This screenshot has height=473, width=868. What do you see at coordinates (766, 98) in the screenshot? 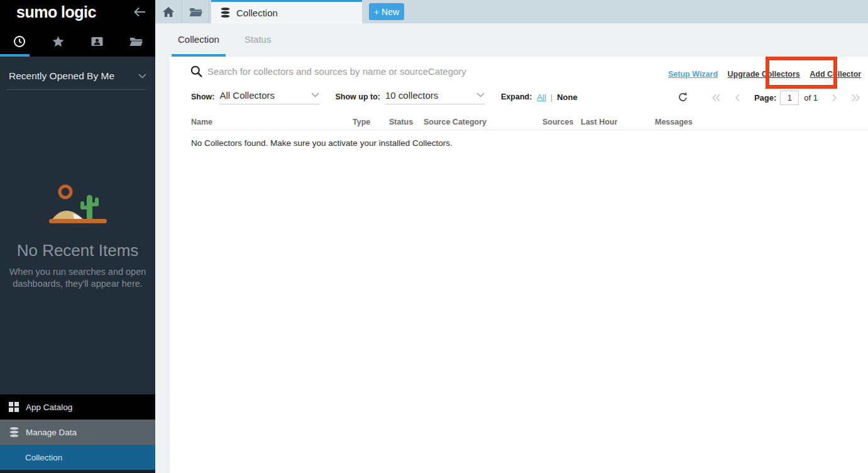
I see `page-label: Page:` at bounding box center [766, 98].